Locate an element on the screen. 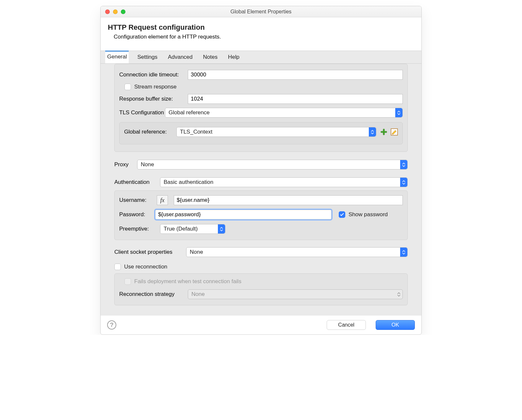 This screenshot has height=420, width=522. reconnection-strategy-label: Reconnection strategy is located at coordinates (154, 294).